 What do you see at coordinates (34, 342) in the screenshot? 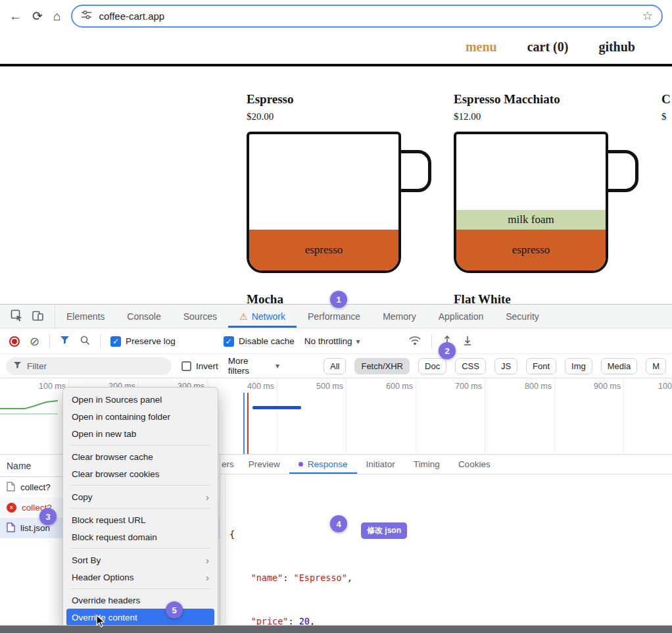
I see `clear-network-log-icon: ⊘` at bounding box center [34, 342].